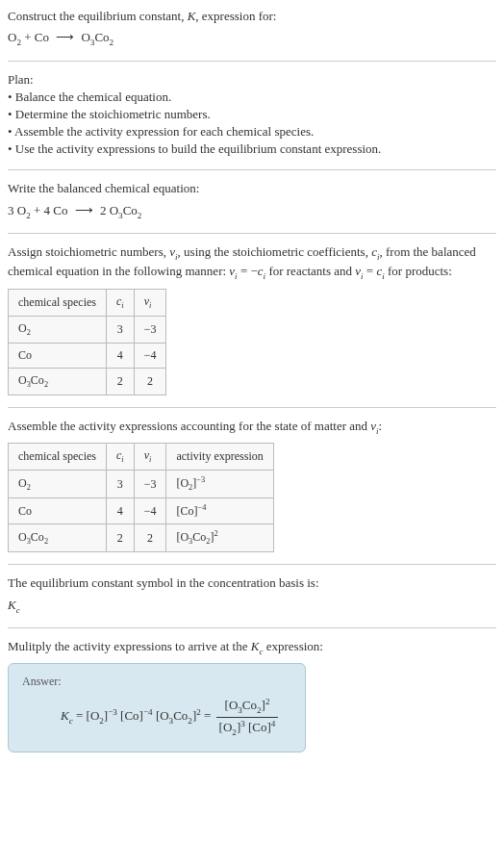 This screenshot has width=504, height=867. What do you see at coordinates (252, 80) in the screenshot?
I see `plan-title: Plan:` at bounding box center [252, 80].